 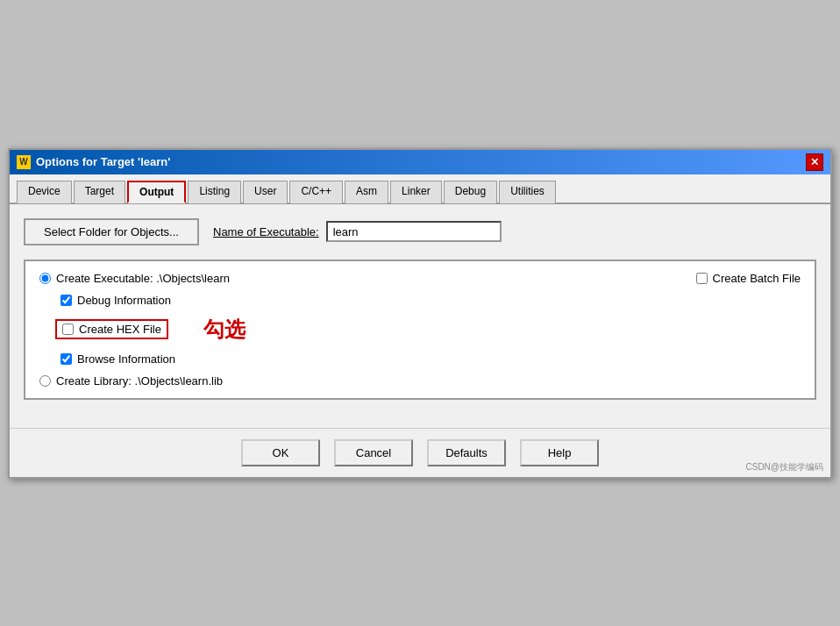 I want to click on top-row: Select Folder for Objects... Name of Exe…, so click(x=420, y=231).